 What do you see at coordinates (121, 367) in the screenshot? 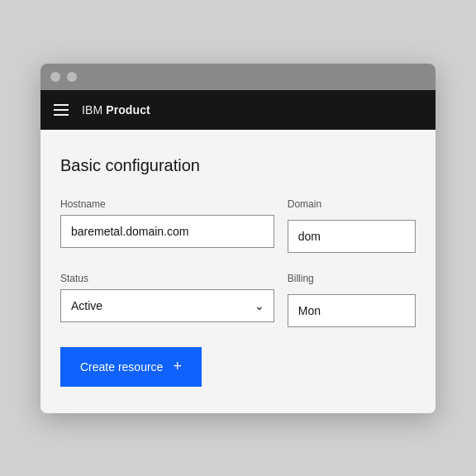
I see `create-resource-label: Create resource` at bounding box center [121, 367].